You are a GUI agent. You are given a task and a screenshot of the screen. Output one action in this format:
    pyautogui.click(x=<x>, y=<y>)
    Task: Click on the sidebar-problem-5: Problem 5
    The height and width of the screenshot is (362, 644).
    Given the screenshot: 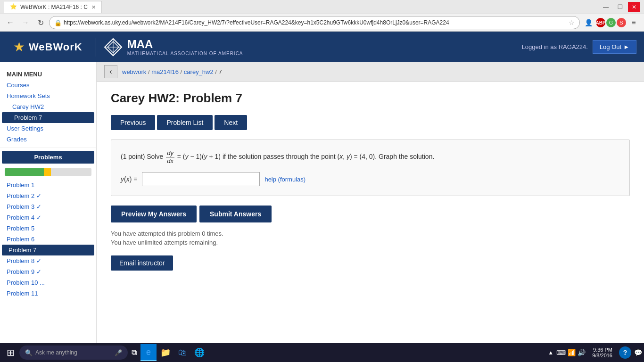 What is the action you would take?
    pyautogui.click(x=48, y=228)
    